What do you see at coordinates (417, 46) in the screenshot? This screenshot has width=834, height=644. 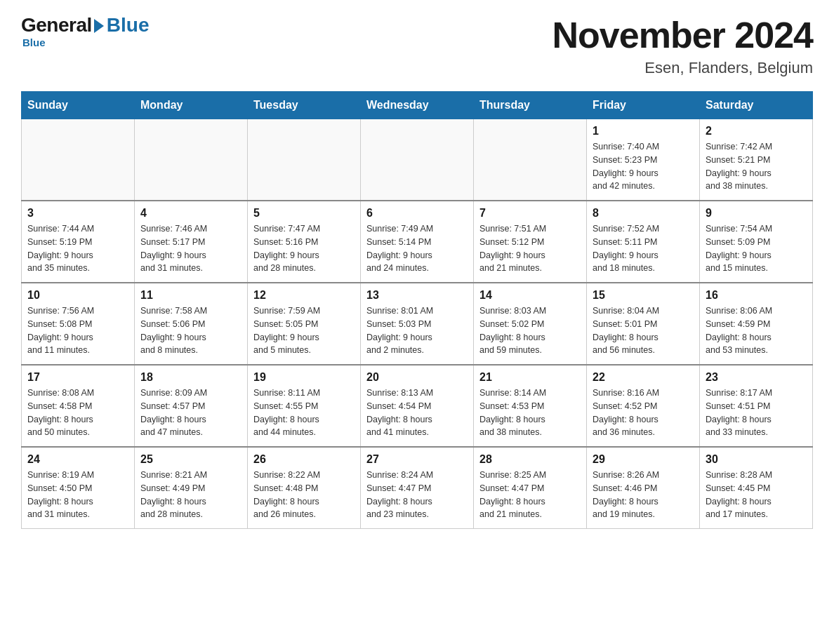 I see `page-header: General Blue Blue November 2024 Esen, Fl…` at bounding box center [417, 46].